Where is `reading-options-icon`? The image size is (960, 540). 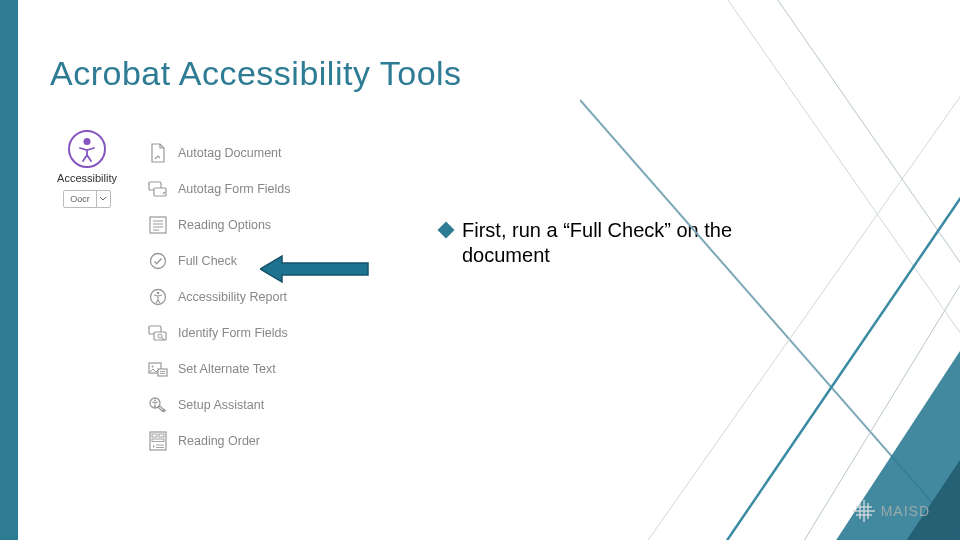
reading-options-icon is located at coordinates (158, 225).